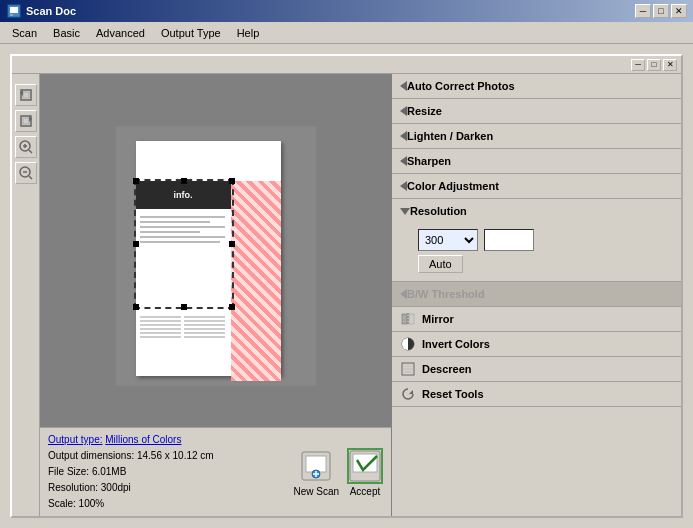 The height and width of the screenshot is (528, 693). I want to click on settings-label-resolution: Resolution, so click(438, 211).